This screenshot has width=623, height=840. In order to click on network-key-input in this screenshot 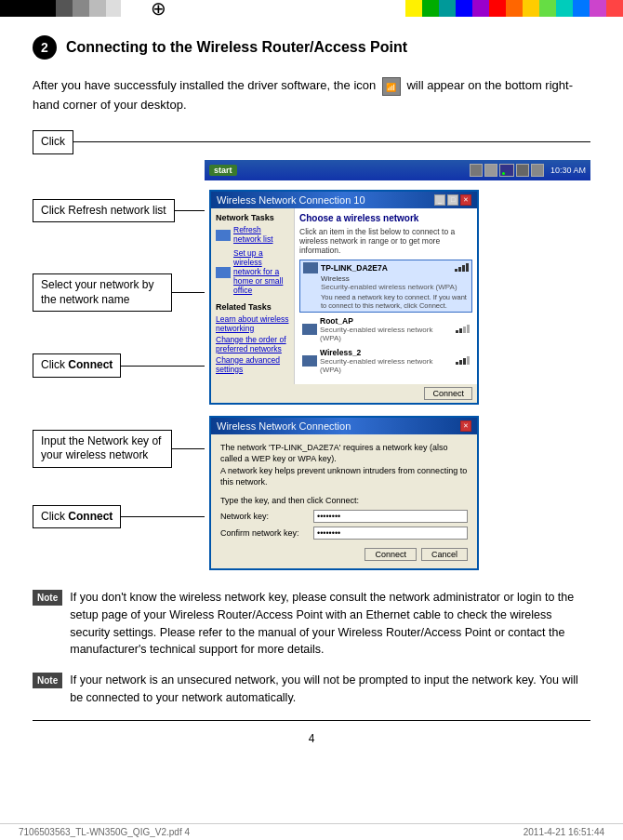, I will do `click(391, 516)`.